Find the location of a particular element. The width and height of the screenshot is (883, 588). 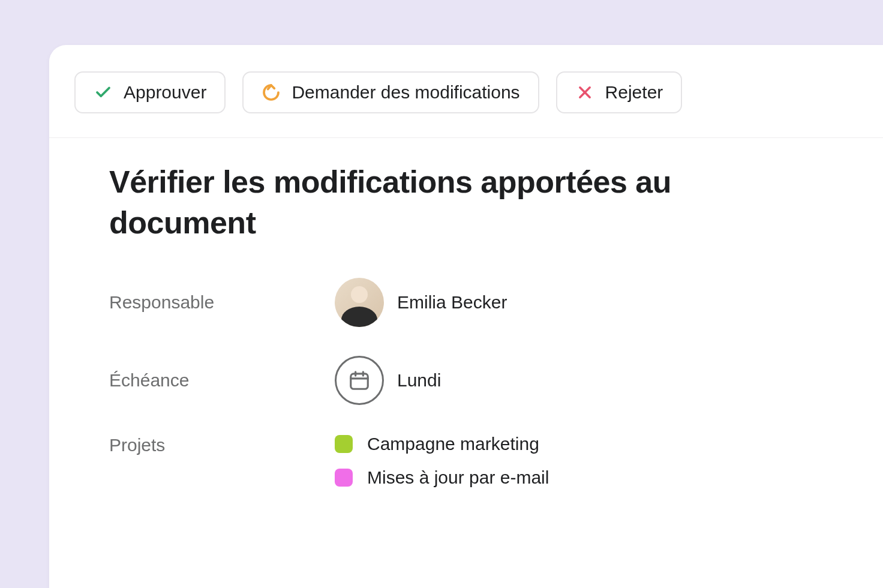

avatar is located at coordinates (359, 302).